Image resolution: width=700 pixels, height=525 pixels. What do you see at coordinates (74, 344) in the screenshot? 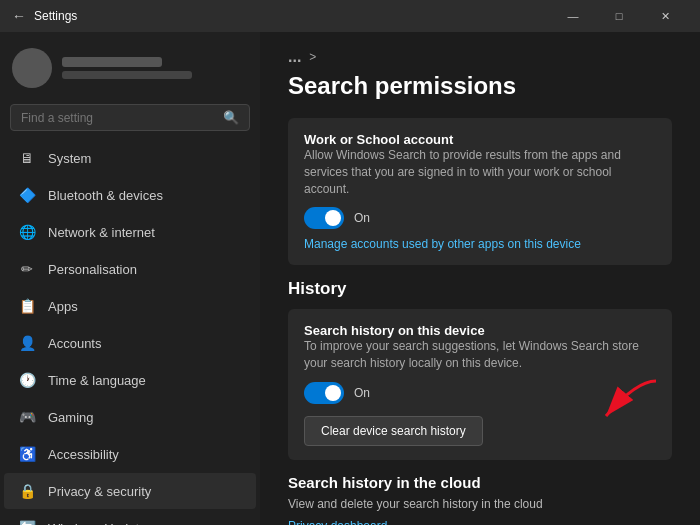
I see `sidebar-item-label-accounts: Accounts` at bounding box center [74, 344].